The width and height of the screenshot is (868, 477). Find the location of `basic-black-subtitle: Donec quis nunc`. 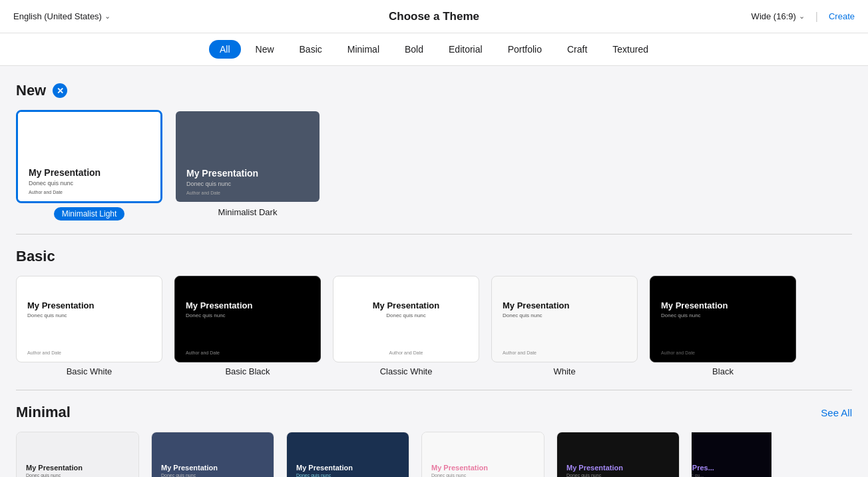

basic-black-subtitle: Donec quis nunc is located at coordinates (248, 316).